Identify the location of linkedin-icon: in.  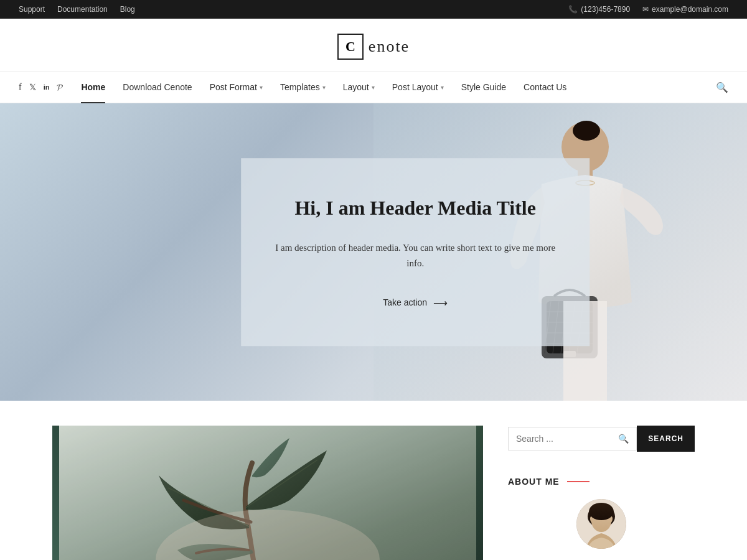
(47, 87).